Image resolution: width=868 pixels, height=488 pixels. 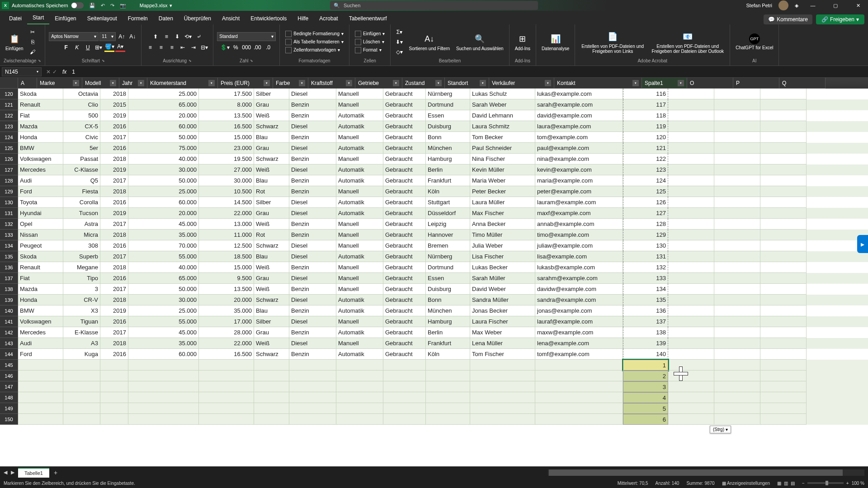 I want to click on cell: peter@example.com, so click(x=579, y=192).